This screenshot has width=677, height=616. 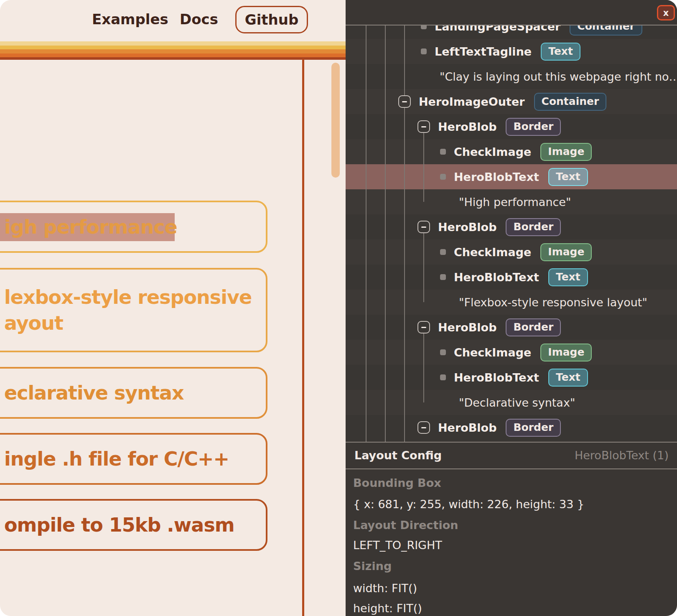 What do you see at coordinates (385, 588) in the screenshot?
I see `config-property-value: width: FIT()` at bounding box center [385, 588].